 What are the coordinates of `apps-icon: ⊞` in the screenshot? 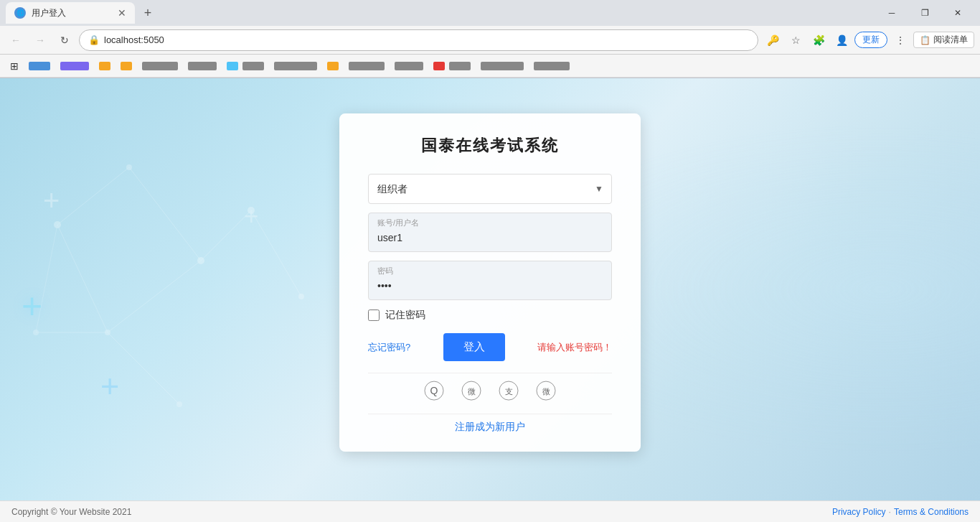 It's located at (14, 66).